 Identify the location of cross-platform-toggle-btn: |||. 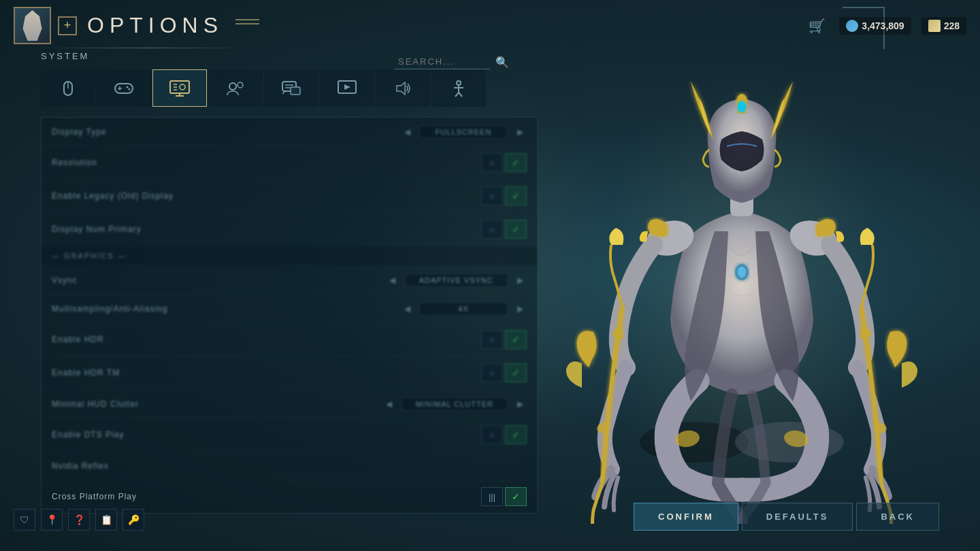
(492, 497).